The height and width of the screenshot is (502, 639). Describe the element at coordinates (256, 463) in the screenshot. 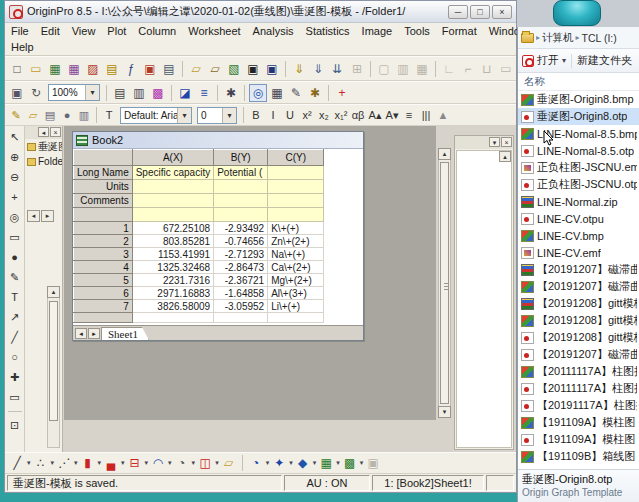

I see `pie-3d-plot-icon: ◔` at that location.